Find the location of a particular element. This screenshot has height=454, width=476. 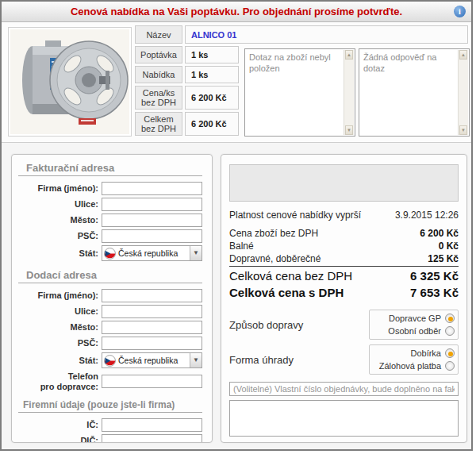

goods-price-label: Cena zboží bez DPH is located at coordinates (274, 233).